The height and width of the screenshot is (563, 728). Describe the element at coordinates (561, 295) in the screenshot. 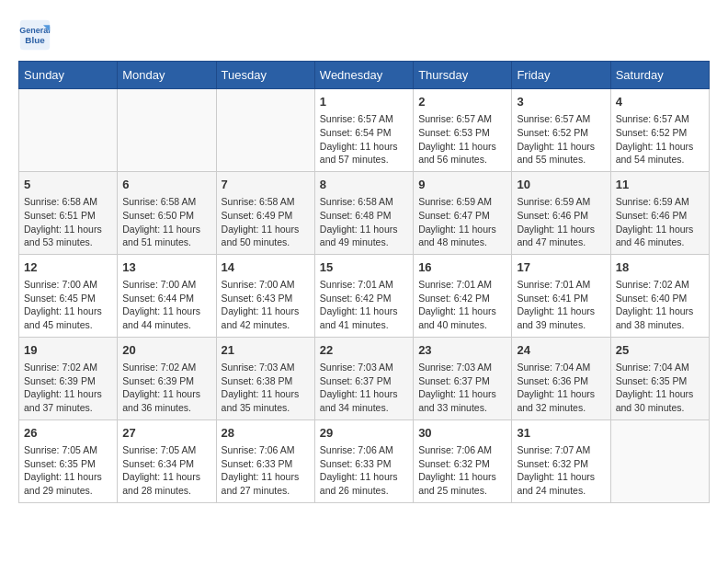

I see `calendar-cell: 17Sunrise: 7:01 AMSunset: 6:41 PMDayligh…` at that location.